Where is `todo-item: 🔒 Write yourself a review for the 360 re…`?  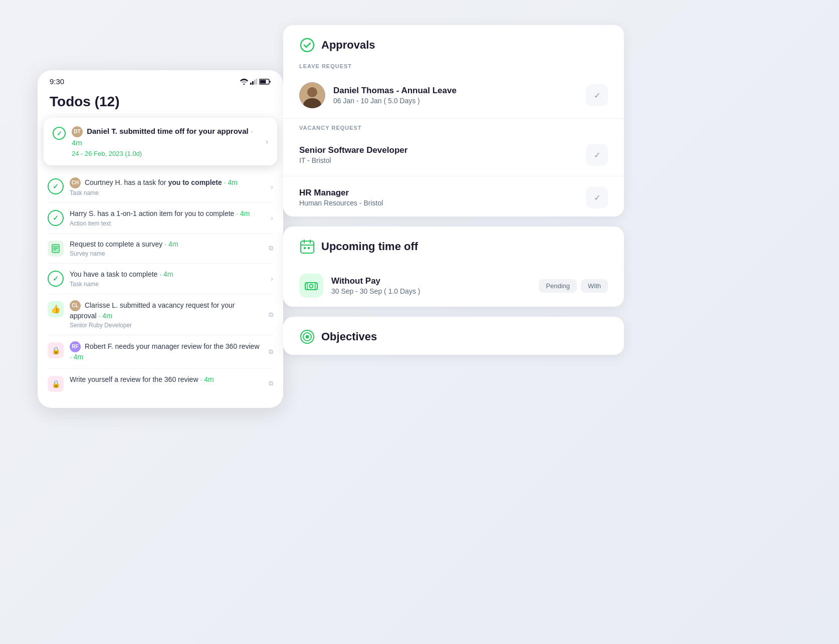 todo-item: 🔒 Write yourself a review for the 360 re… is located at coordinates (160, 383).